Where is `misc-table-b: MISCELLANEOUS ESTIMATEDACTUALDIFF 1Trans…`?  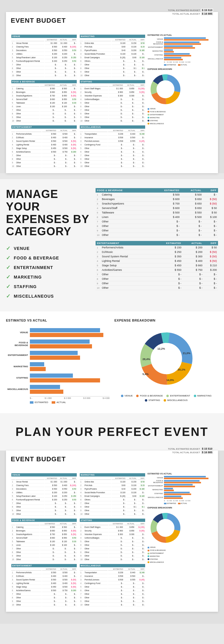
misc-table-b: MISCELLANEOUS ESTIMATEDACTUALDIFF 1Trans… is located at coordinates (112, 585).